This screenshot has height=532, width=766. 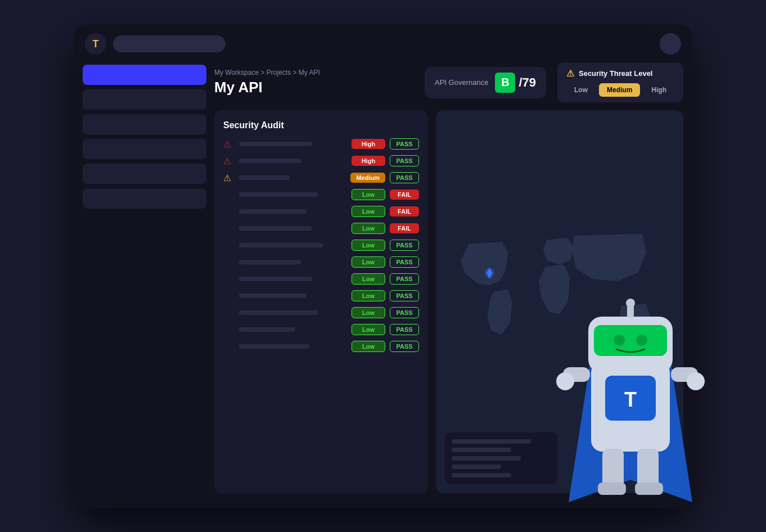 What do you see at coordinates (570, 73) in the screenshot?
I see `warning-icon: ⚠` at bounding box center [570, 73].